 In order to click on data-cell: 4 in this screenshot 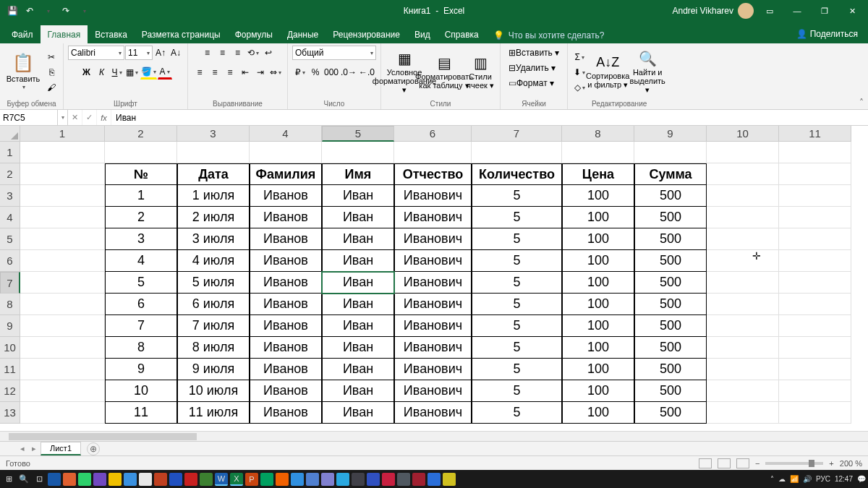, I will do `click(141, 261)`.